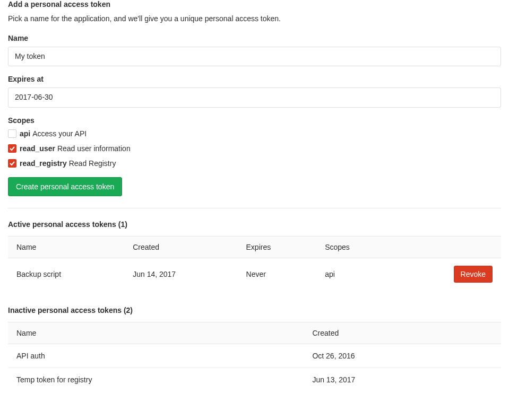 The image size is (509, 420). I want to click on scope-row-read-user: read_user Read user information, so click(255, 148).